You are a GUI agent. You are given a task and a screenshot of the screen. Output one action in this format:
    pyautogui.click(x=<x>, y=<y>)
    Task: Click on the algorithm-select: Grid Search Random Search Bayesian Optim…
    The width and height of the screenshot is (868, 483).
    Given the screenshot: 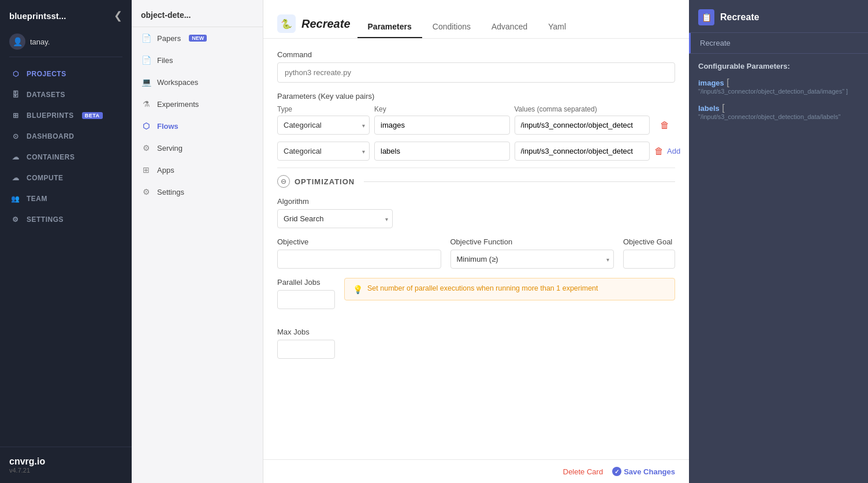 What is the action you would take?
    pyautogui.click(x=335, y=218)
    